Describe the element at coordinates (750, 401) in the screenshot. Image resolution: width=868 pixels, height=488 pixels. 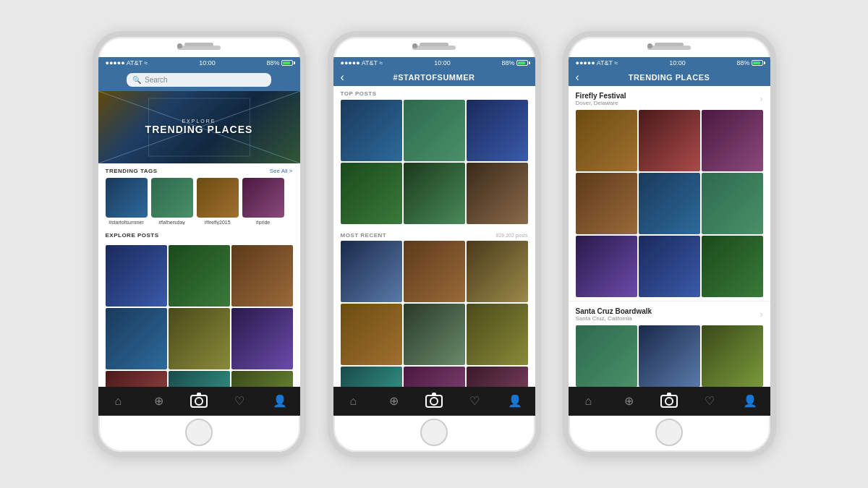
I see `profile-icon-3: 👤` at that location.